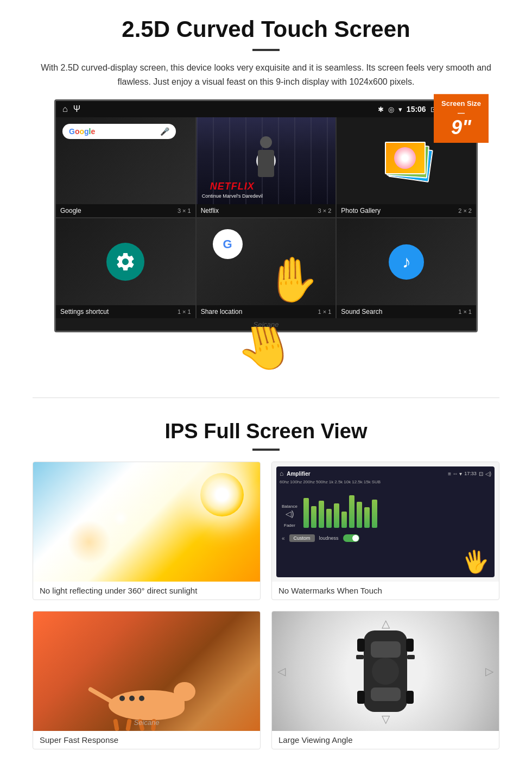  I want to click on cheetah-shape, so click(147, 705).